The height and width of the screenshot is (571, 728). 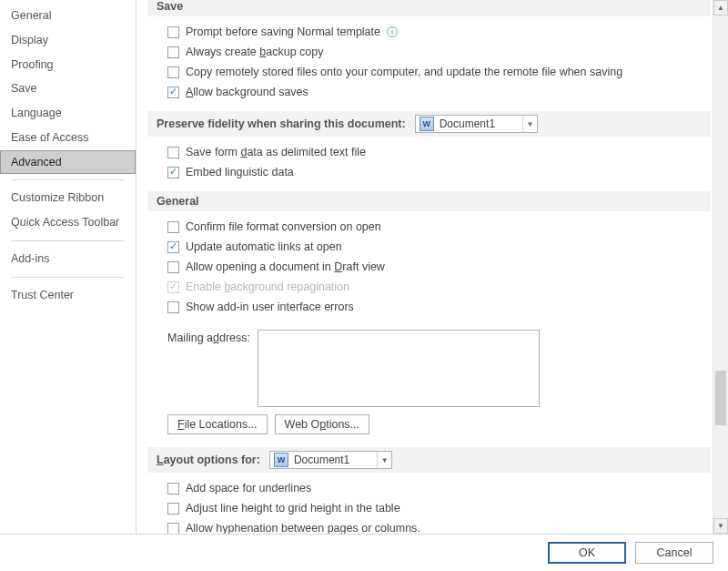 I want to click on checkbox-save-form-data, so click(x=173, y=153).